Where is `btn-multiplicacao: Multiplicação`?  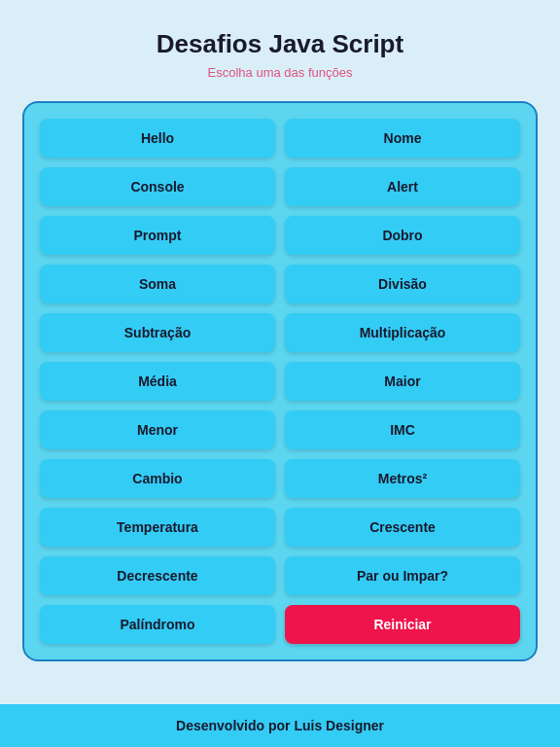 btn-multiplicacao: Multiplicação is located at coordinates (402, 333).